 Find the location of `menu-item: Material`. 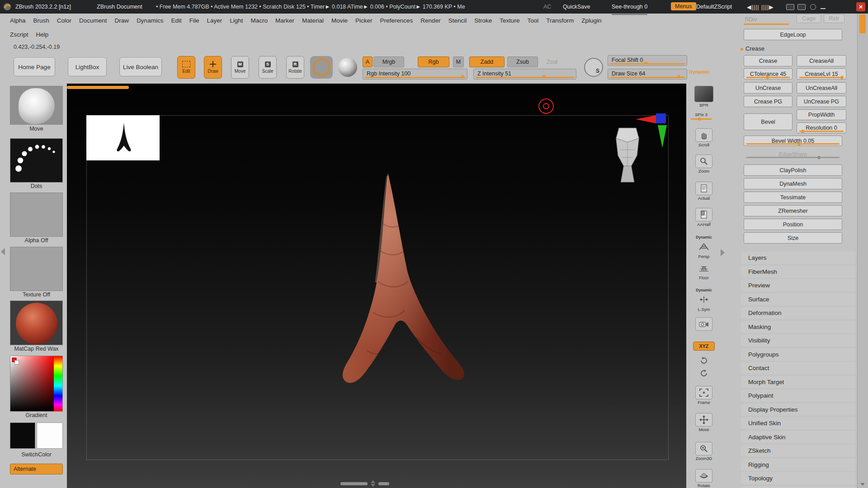

menu-item: Material is located at coordinates (313, 21).